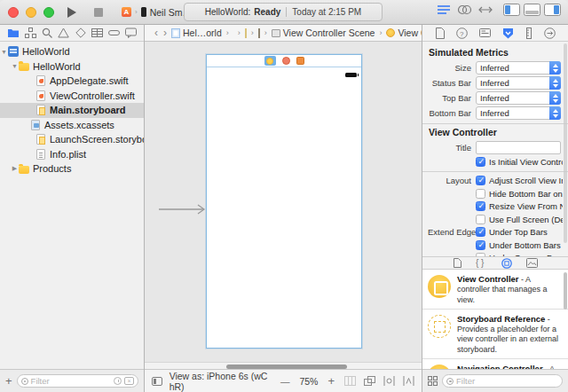  I want to click on tree-row-file: LaunchScreen.storyboard, so click(72, 140).